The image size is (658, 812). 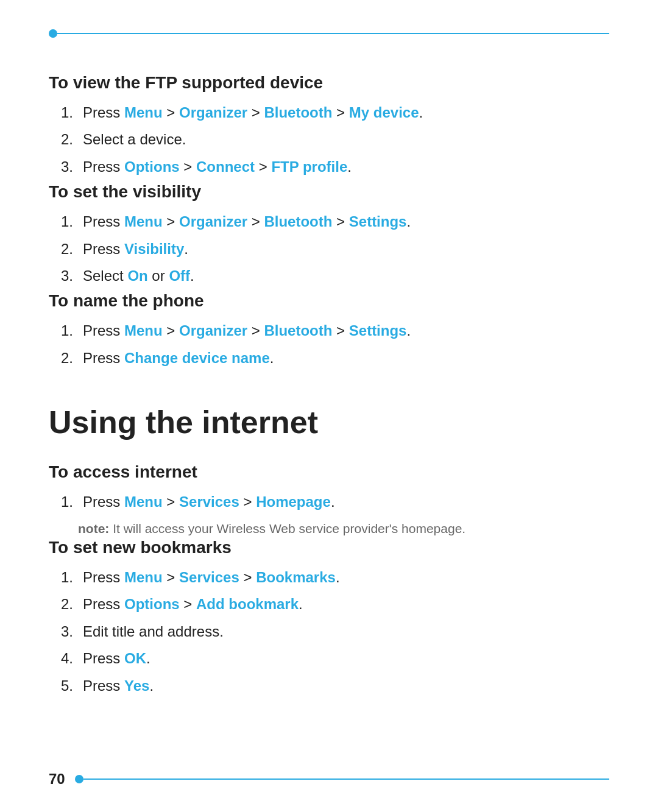 What do you see at coordinates (329, 192) in the screenshot?
I see `section-heading-visibility: To set the visibility` at bounding box center [329, 192].